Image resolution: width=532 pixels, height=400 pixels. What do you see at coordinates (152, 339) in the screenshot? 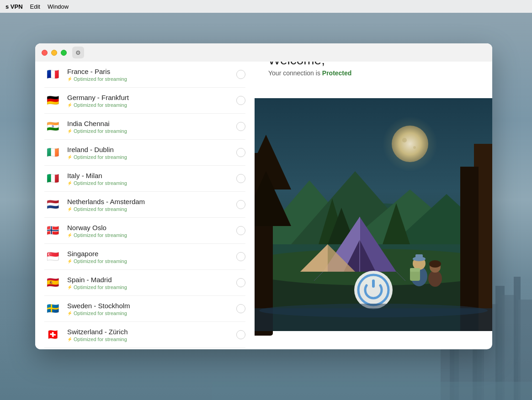
I see `server-tag-switzerland-zurich: Optimized for streaming` at bounding box center [152, 339].